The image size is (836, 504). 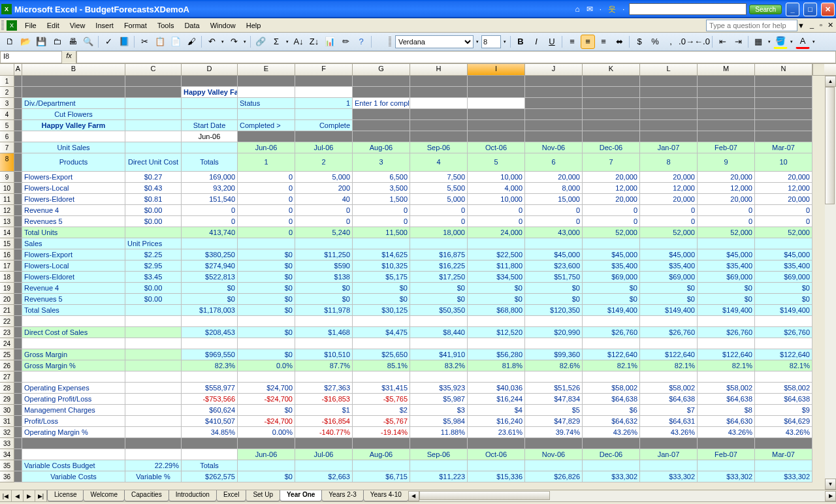 What do you see at coordinates (54, 25) in the screenshot?
I see `menu-edit: Edit` at bounding box center [54, 25].